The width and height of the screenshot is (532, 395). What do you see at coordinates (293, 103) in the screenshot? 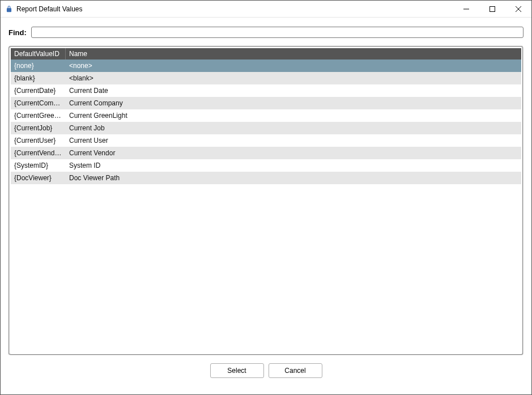
I see `cell-name: Current Company` at bounding box center [293, 103].